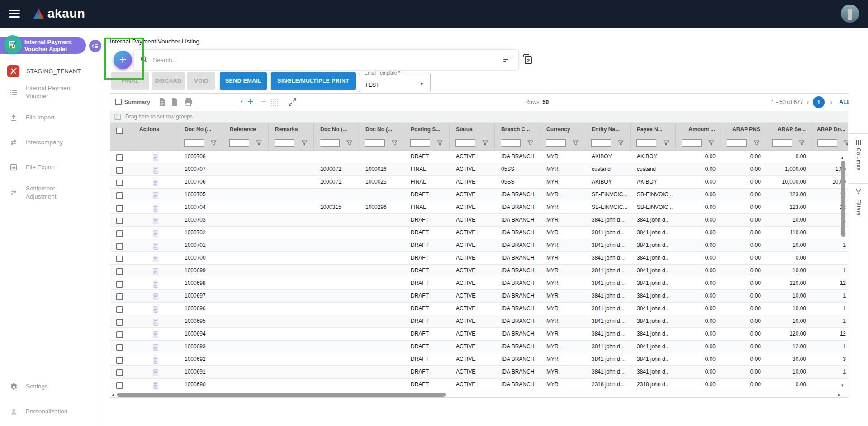 This screenshot has height=426, width=868. What do you see at coordinates (275, 104) in the screenshot?
I see `pivot-grid-icon` at bounding box center [275, 104].